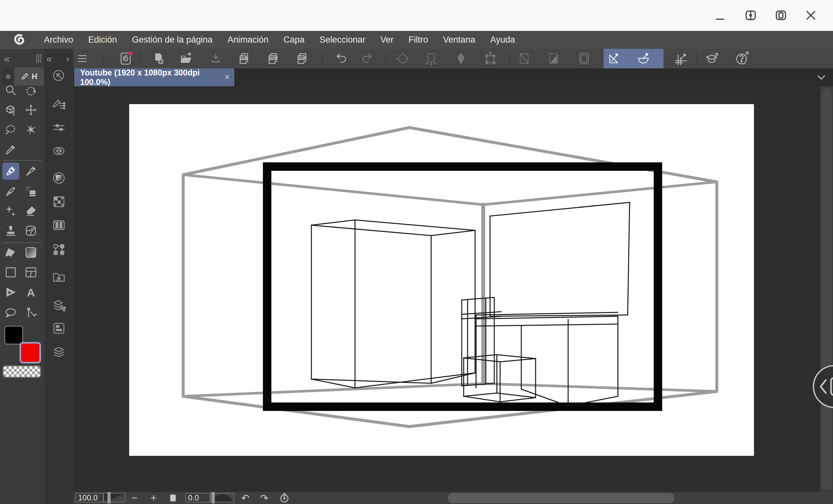  Describe the element at coordinates (274, 58) in the screenshot. I see `export-png-button: png` at that location.